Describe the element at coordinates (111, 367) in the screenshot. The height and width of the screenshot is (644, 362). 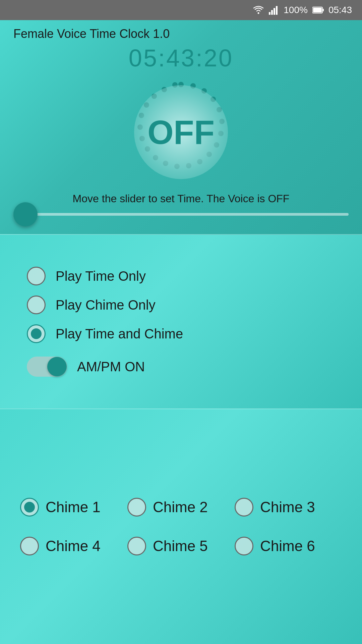
I see `ampm-label: AM/PM ON` at that location.